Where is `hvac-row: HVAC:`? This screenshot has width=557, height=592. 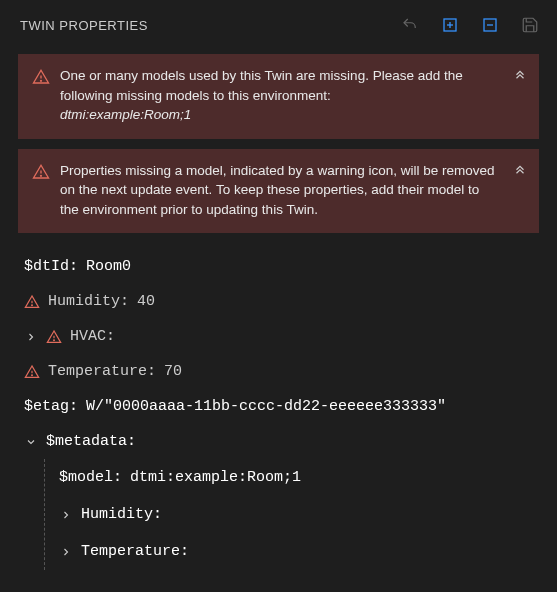
hvac-row: HVAC: is located at coordinates (280, 336).